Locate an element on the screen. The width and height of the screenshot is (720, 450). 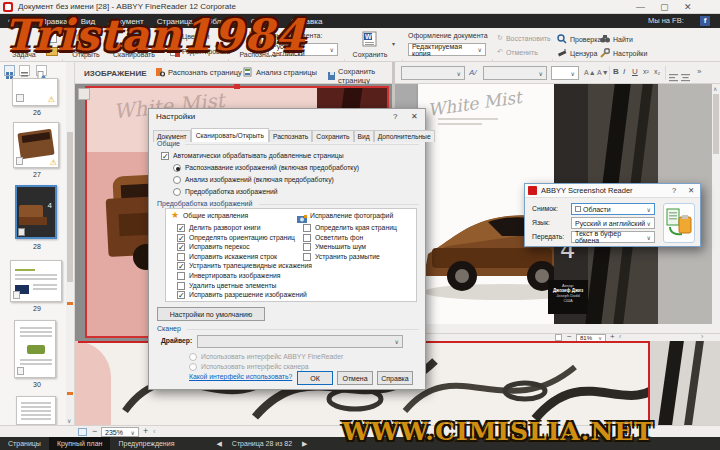
minimize-button: — is located at coordinates (640, 7).